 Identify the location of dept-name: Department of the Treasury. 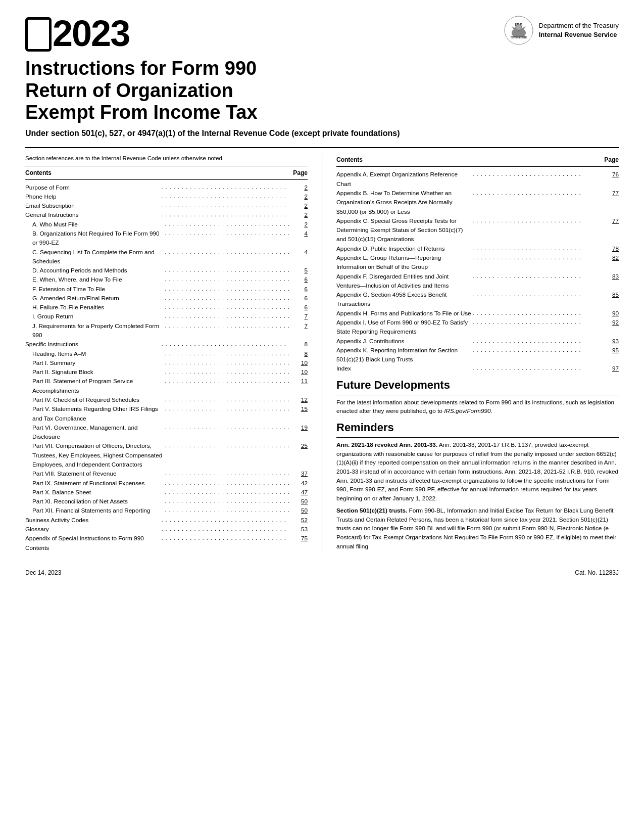
(579, 26).